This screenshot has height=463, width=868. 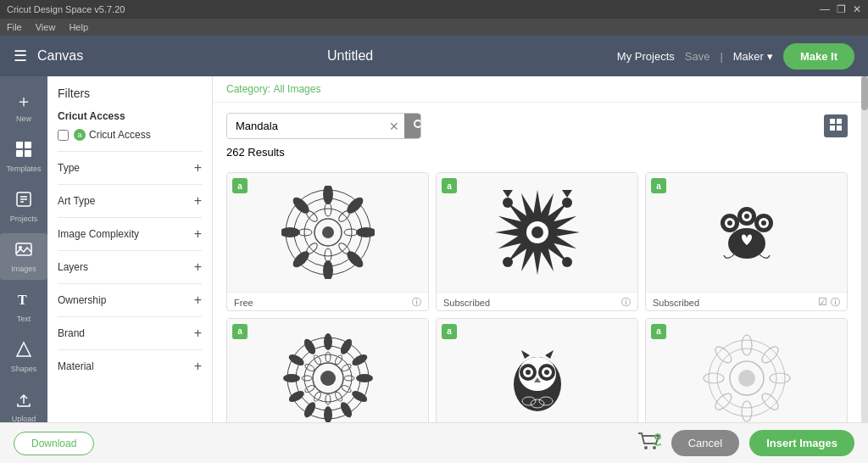 I want to click on filter-brand-expand: +, so click(x=198, y=333).